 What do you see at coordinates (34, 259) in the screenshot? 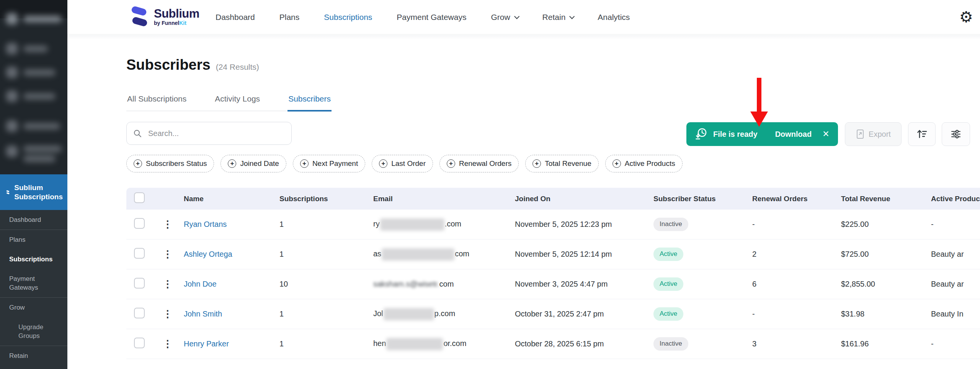
I see `sidebar-item-subscriptions: Subscriptions` at bounding box center [34, 259].